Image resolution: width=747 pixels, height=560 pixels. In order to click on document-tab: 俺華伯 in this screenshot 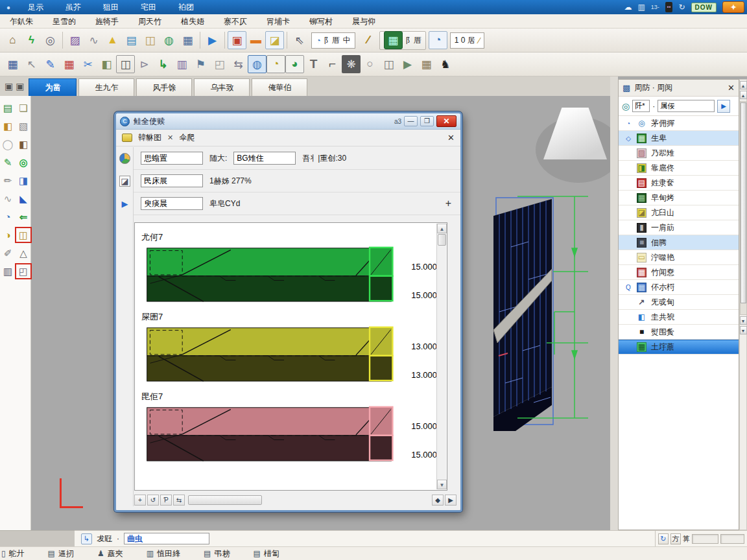, I will do `click(279, 87)`.